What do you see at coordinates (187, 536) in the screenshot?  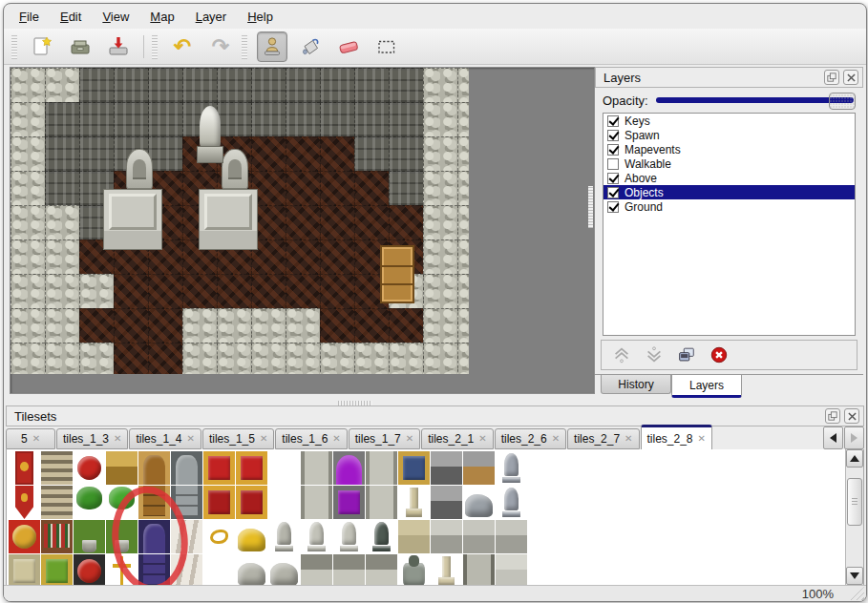 I see `tile-cloth_t` at bounding box center [187, 536].